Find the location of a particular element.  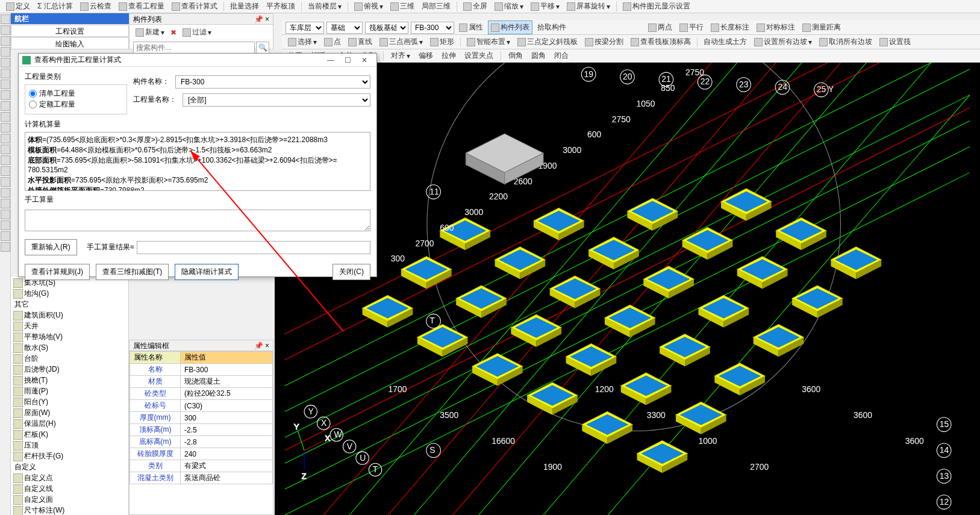

tb-pan: 平移 ▾ is located at coordinates (545, 6).